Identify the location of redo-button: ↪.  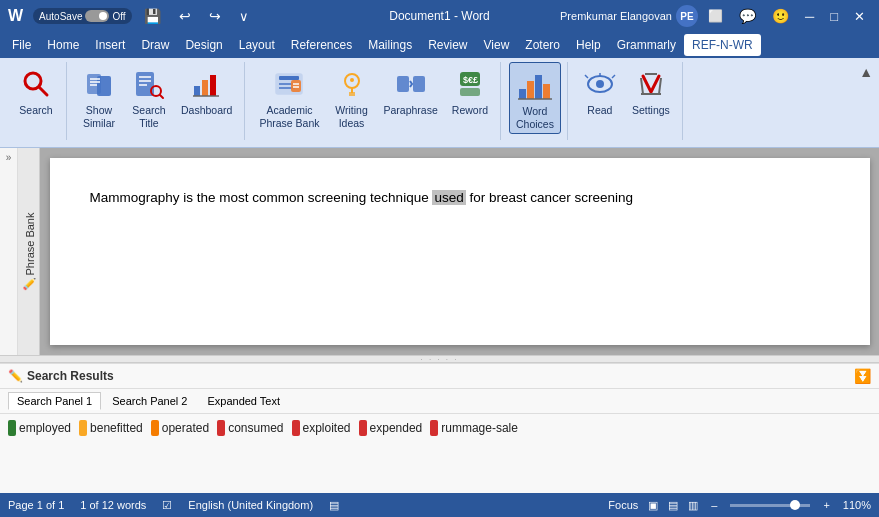
(215, 16).